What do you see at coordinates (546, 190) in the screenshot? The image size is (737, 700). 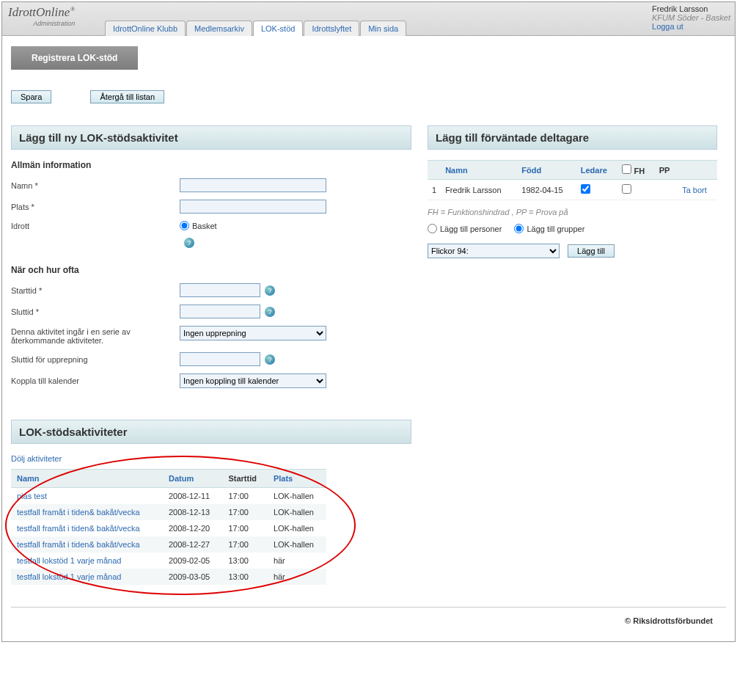 I see `participant-fodd: 1982-04-15` at bounding box center [546, 190].